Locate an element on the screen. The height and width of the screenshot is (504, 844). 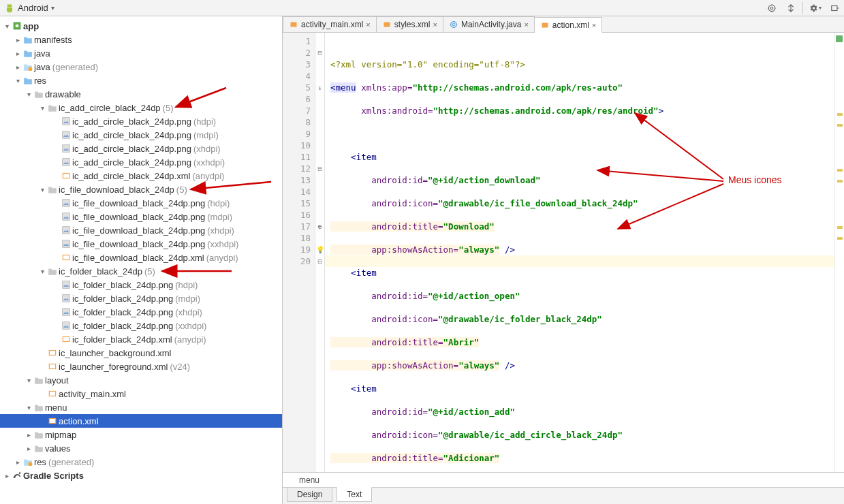
tree-node-res-generated: ▸ res (generated) is located at coordinates (141, 462).